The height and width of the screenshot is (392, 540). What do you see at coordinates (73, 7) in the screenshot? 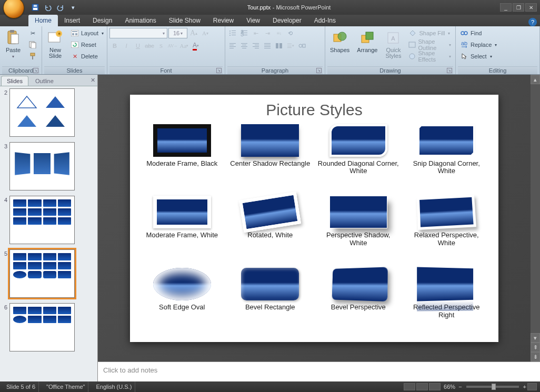
I see `qat-customize-icon: ▾` at bounding box center [73, 7].